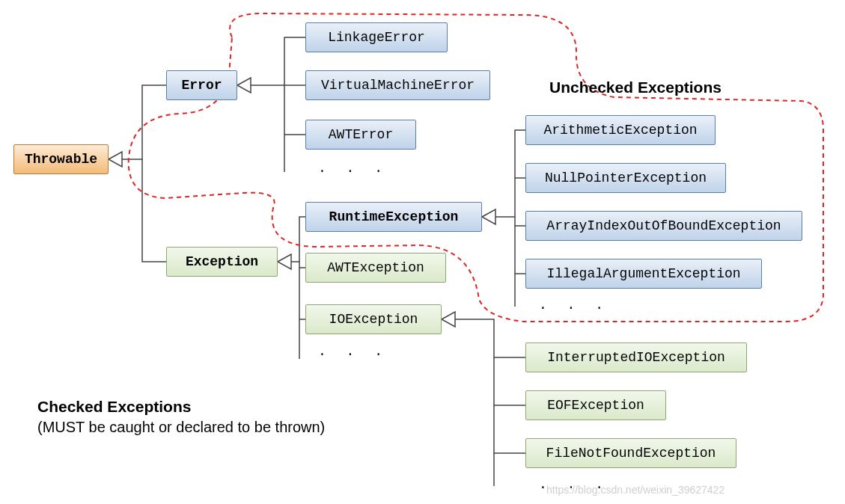 The height and width of the screenshot is (504, 845). I want to click on watermark: https://blog.csdn.net/weixin_39627422, so click(635, 490).